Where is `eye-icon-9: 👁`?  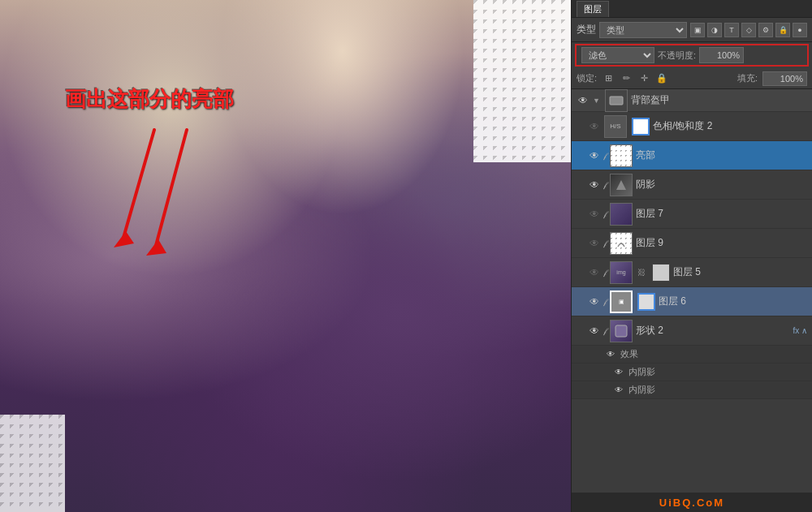 eye-icon-9: 👁 is located at coordinates (594, 243).